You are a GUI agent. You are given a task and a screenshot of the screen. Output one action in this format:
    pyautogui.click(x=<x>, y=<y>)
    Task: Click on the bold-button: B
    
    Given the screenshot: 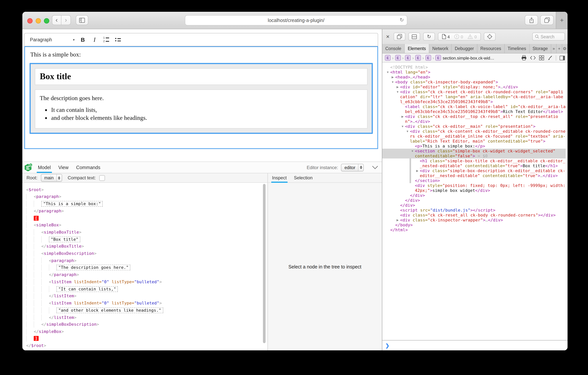 What is the action you would take?
    pyautogui.click(x=83, y=40)
    